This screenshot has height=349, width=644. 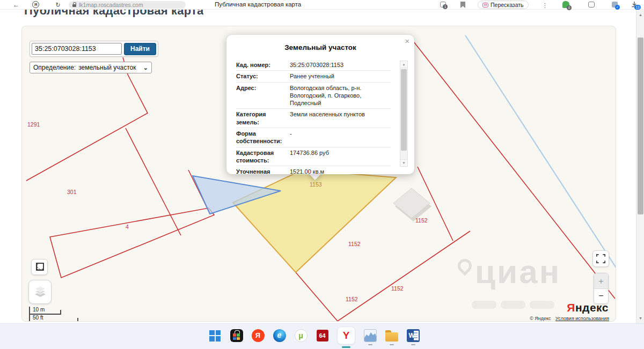 I want to click on zoom-control: + −, so click(x=601, y=288).